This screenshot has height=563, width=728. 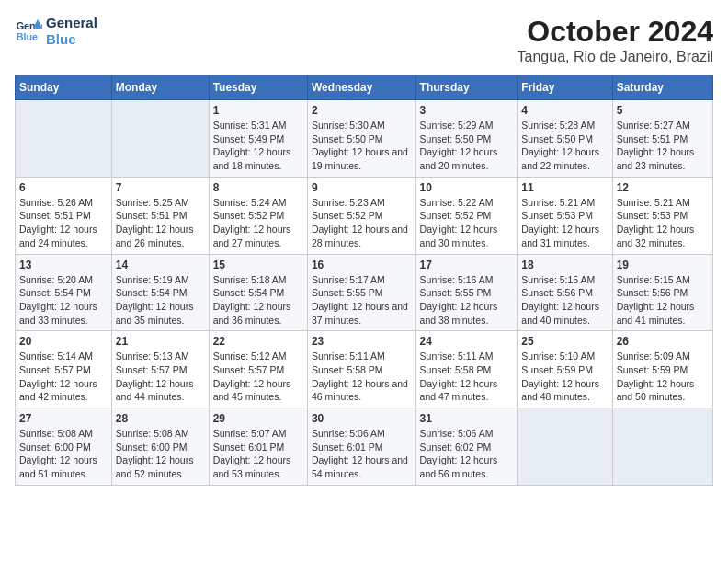 I want to click on day-number: 7, so click(x=160, y=188).